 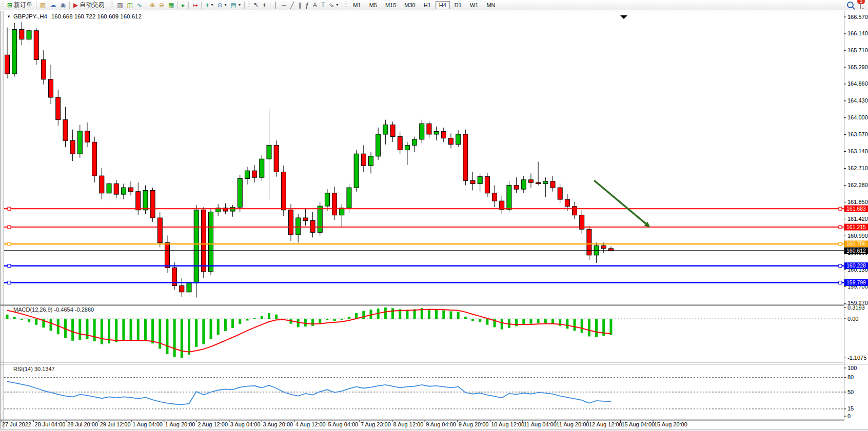 What do you see at coordinates (129, 5) in the screenshot?
I see `candlestick-chart-button: ◫` at bounding box center [129, 5].